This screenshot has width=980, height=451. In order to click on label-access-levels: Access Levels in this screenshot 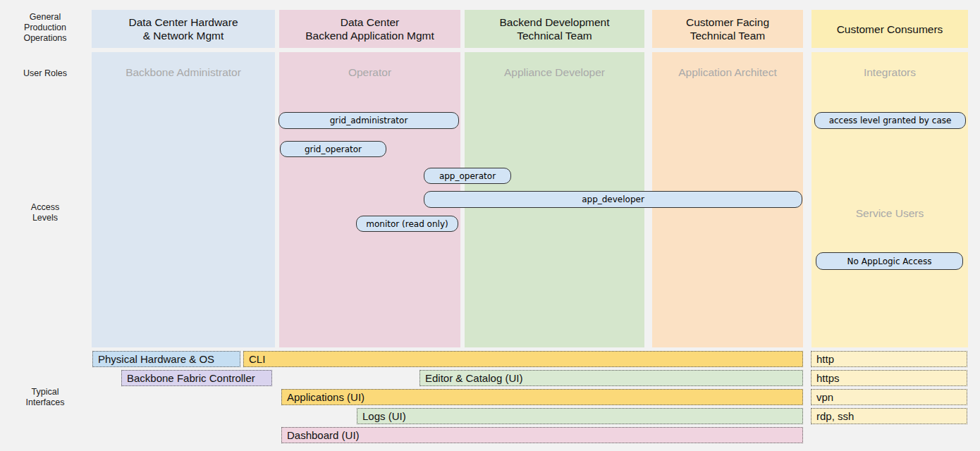, I will do `click(45, 213)`.